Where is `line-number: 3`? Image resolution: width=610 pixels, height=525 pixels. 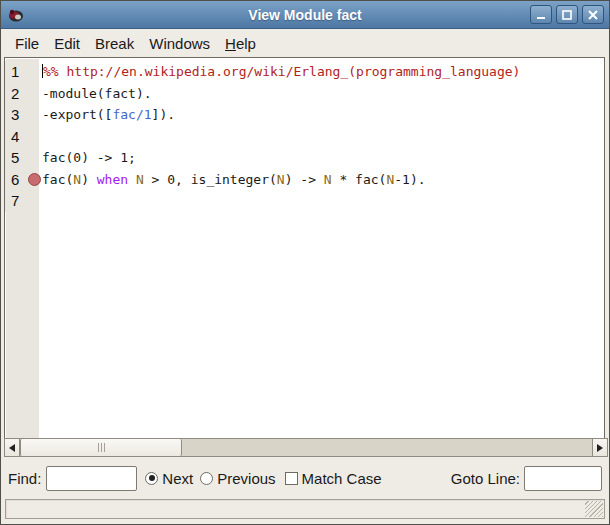
line-number: 3 is located at coordinates (22, 115).